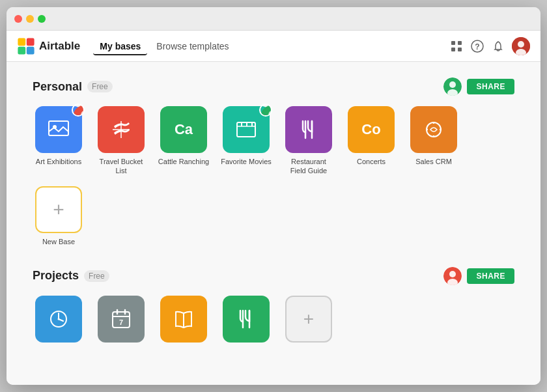  I want to click on base-icon-movies, so click(246, 130).